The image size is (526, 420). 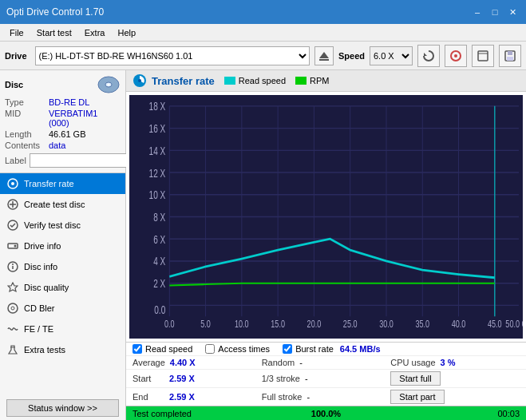 I want to click on minimize-button: –, so click(x=477, y=12).